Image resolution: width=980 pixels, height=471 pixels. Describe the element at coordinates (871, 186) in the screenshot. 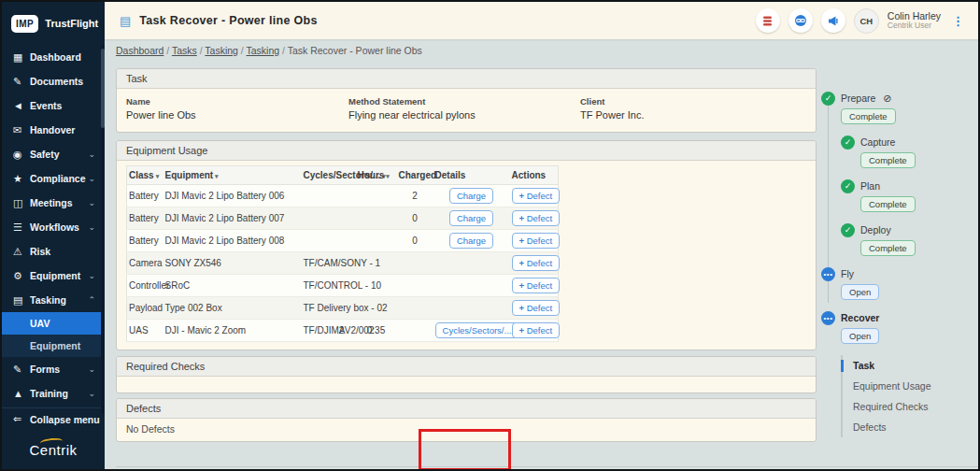

I see `workflow-step-label: Plan` at that location.